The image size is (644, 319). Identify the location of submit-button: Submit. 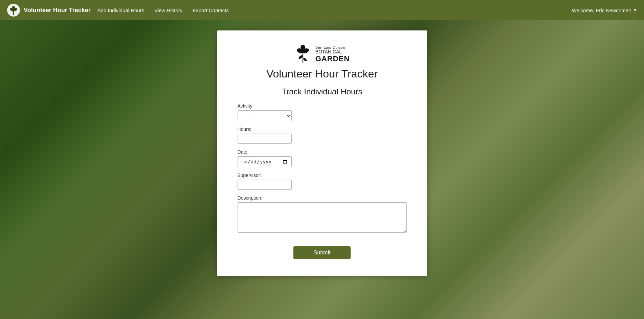
(322, 253).